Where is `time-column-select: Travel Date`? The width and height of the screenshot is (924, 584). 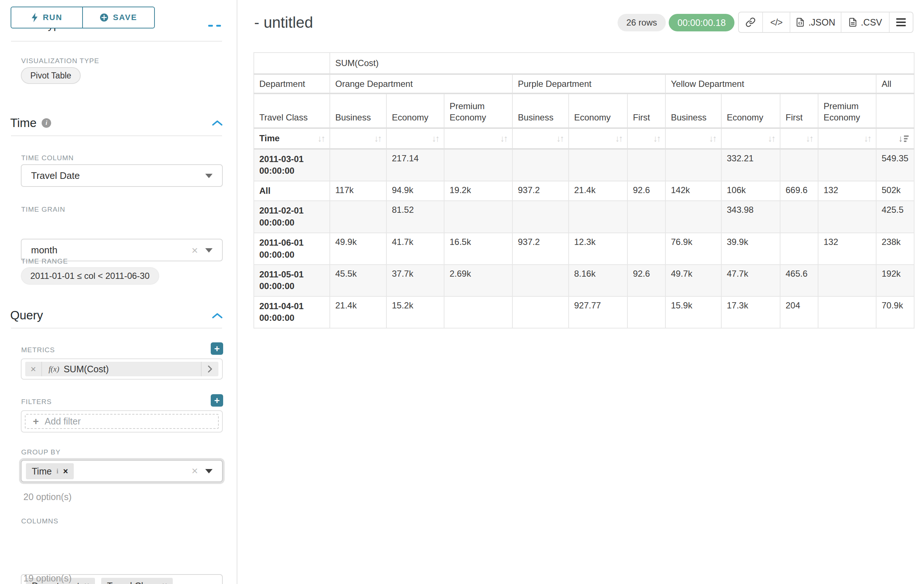 time-column-select: Travel Date is located at coordinates (122, 176).